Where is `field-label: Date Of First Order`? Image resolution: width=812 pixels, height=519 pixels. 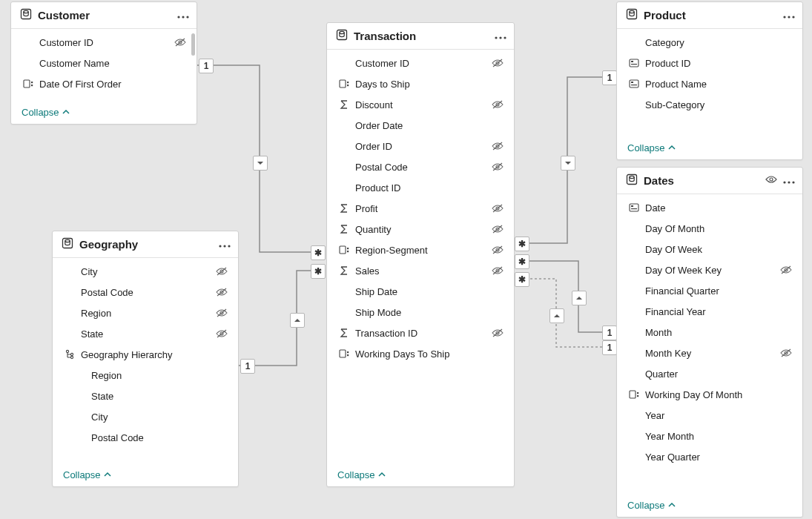
field-label: Date Of First Order is located at coordinates (106, 85).